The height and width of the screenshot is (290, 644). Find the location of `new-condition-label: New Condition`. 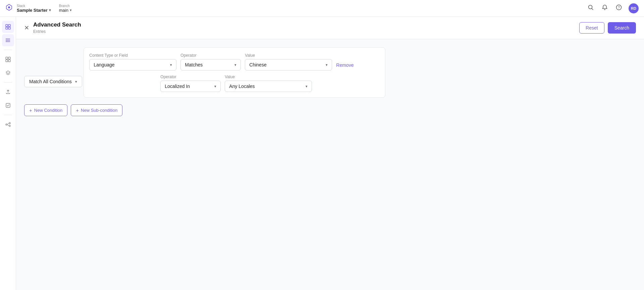

new-condition-label: New Condition is located at coordinates (48, 110).